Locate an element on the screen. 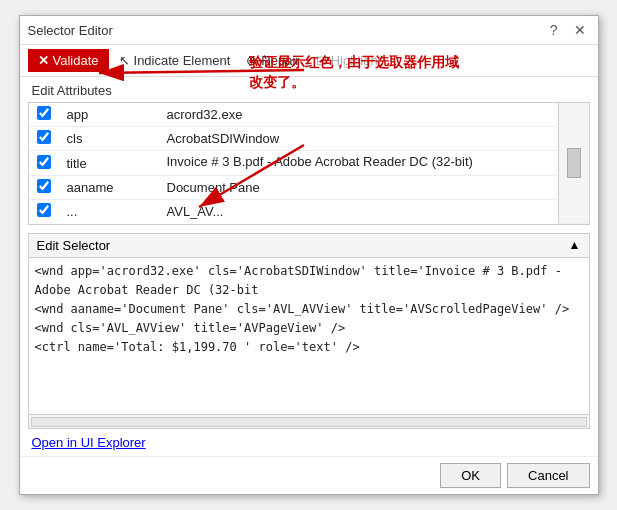 This screenshot has height=510, width=617. repair-button: ⊕ Repair is located at coordinates (272, 60).